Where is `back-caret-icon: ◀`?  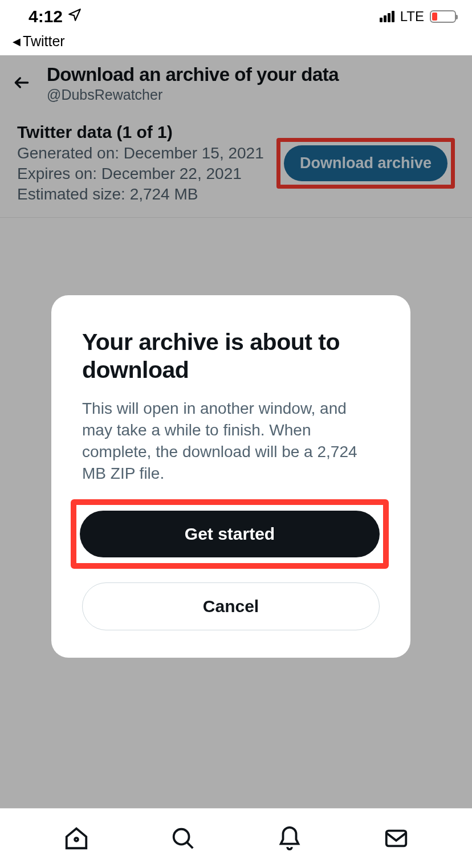
back-caret-icon: ◀ is located at coordinates (17, 42).